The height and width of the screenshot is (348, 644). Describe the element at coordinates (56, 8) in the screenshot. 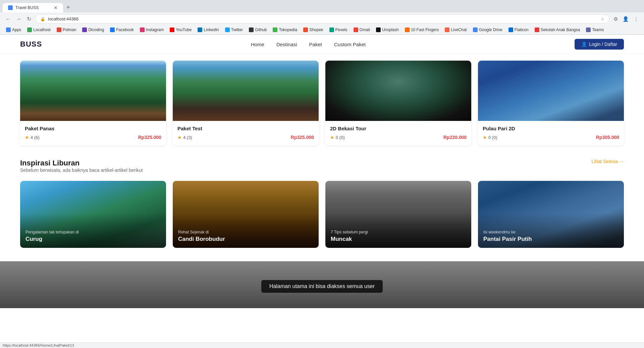

I see `tab-close-icon: ✕` at that location.